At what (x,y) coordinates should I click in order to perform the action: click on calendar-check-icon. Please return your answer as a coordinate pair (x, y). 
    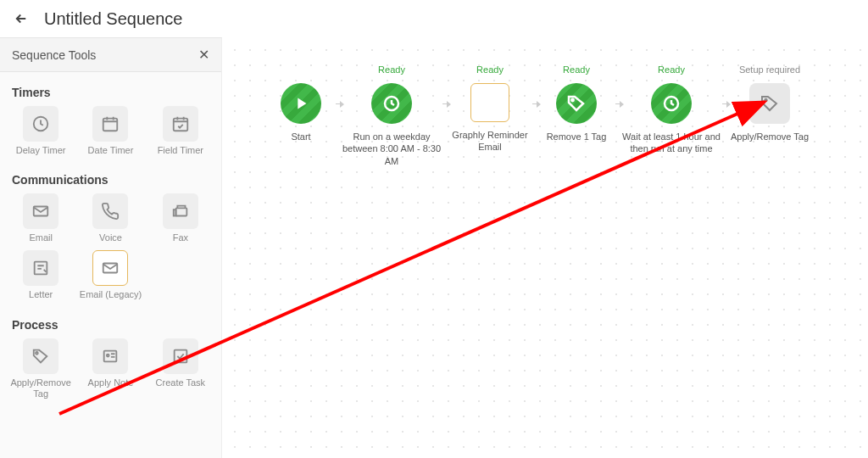
    Looking at the image, I should click on (181, 124).